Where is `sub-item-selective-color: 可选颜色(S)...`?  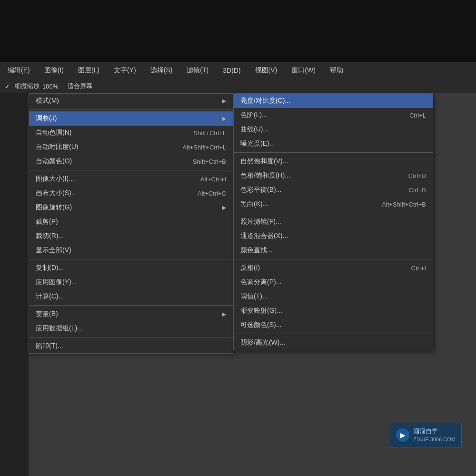
sub-item-selective-color: 可选颜色(S)... is located at coordinates (333, 325).